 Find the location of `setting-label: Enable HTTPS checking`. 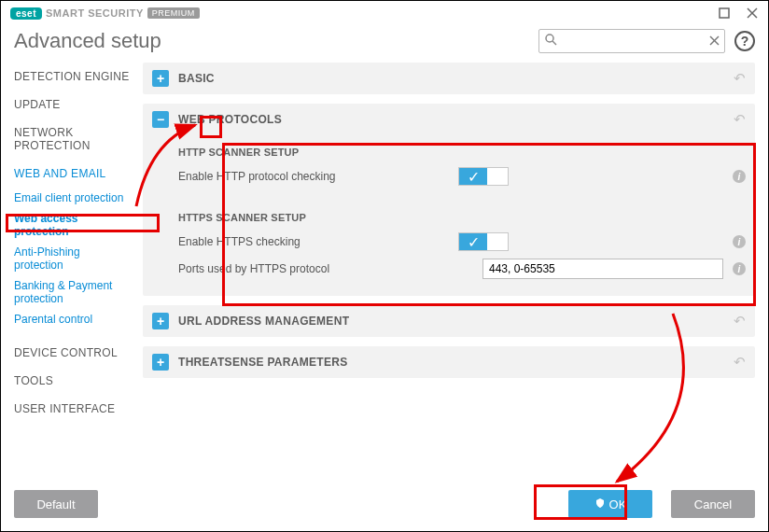

setting-label: Enable HTTPS checking is located at coordinates (318, 242).